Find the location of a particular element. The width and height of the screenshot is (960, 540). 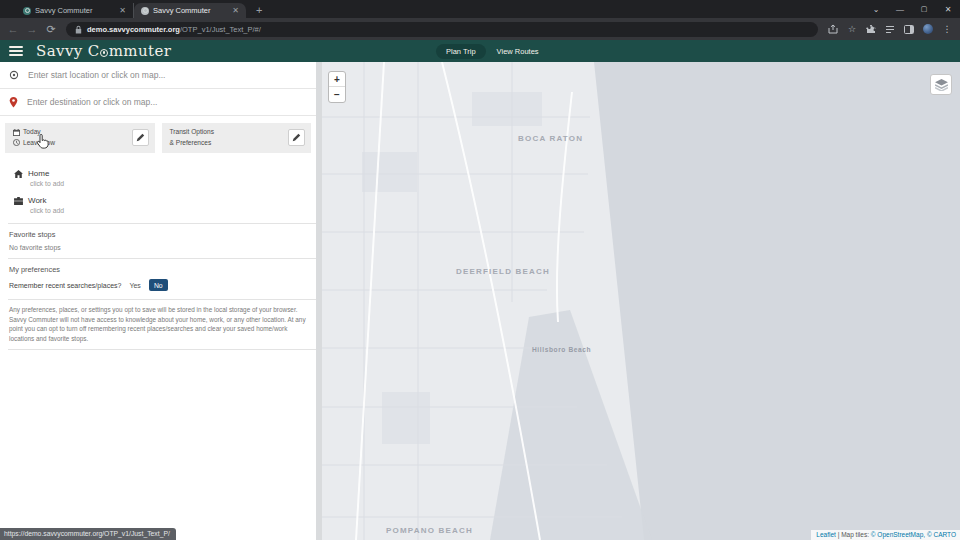

plan-trip-button: Plan Trip is located at coordinates (461, 52).